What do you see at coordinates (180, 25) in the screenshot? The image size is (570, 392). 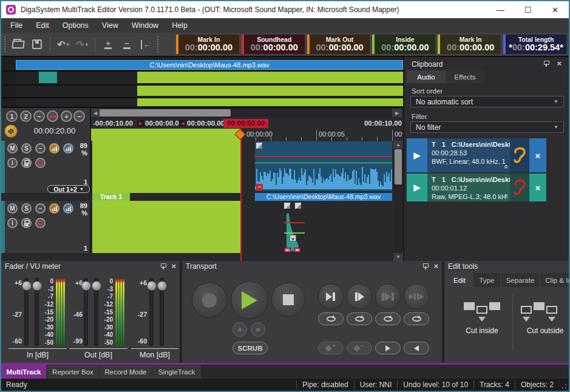 I see `menu-help: Help` at bounding box center [180, 25].